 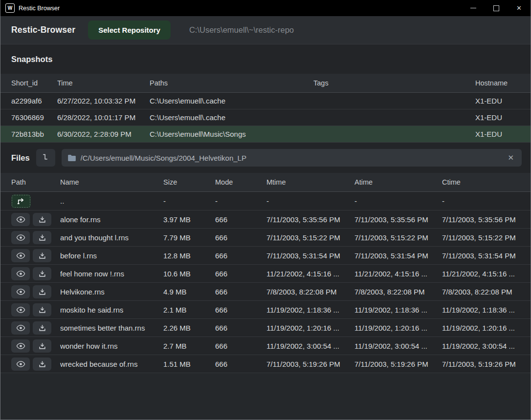 What do you see at coordinates (310, 292) in the screenshot?
I see `file-mtime: 7/8/2003, 8:22:08 PM` at bounding box center [310, 292].